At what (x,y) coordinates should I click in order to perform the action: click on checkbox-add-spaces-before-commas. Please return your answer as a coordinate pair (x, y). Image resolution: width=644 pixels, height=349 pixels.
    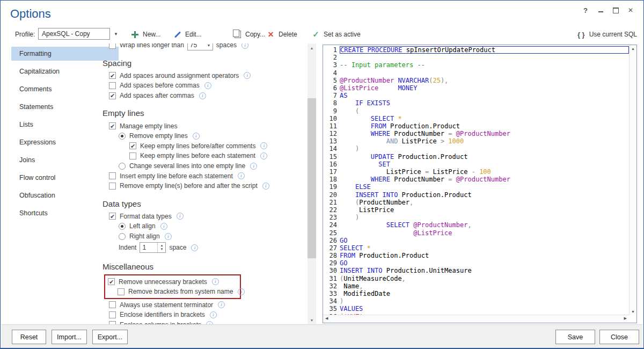
    Looking at the image, I should click on (113, 86).